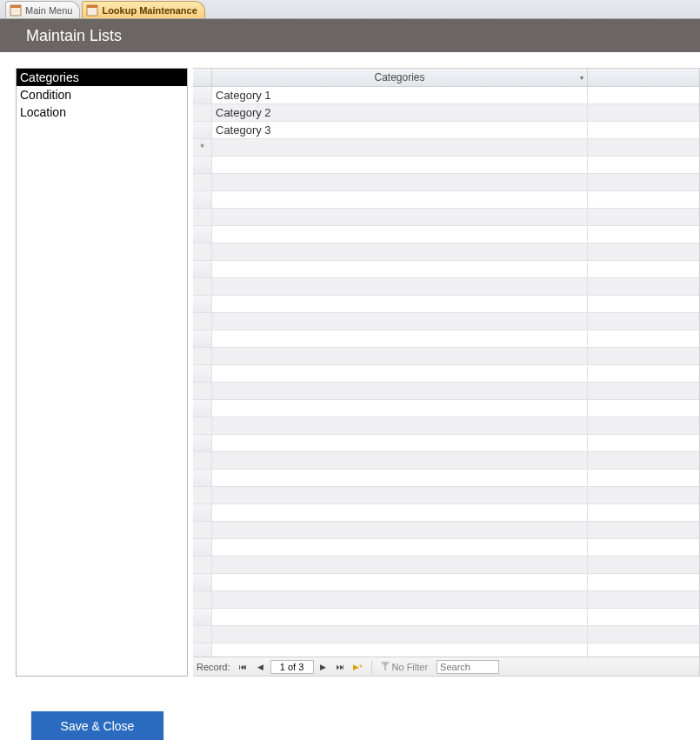 The height and width of the screenshot is (740, 700). What do you see at coordinates (102, 95) in the screenshot?
I see `sidebar-item-condition: Condition` at bounding box center [102, 95].